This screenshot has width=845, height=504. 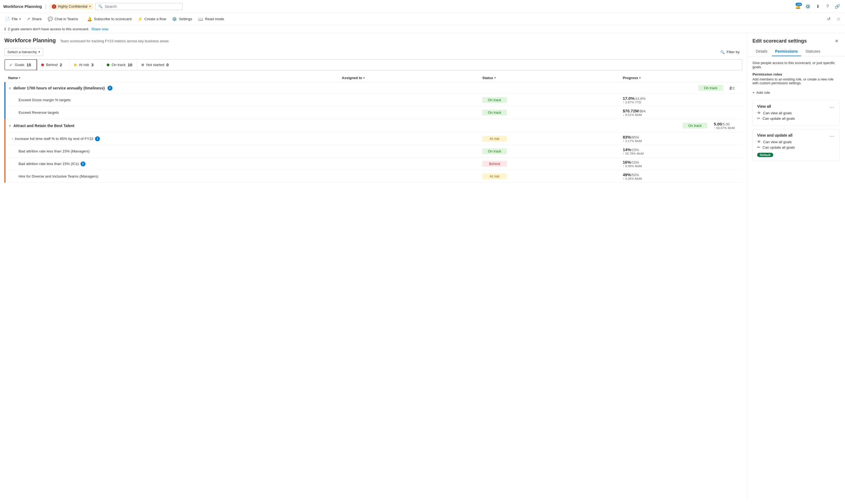 I want to click on col-header-assigned: Assigned to ▾, so click(x=409, y=78).